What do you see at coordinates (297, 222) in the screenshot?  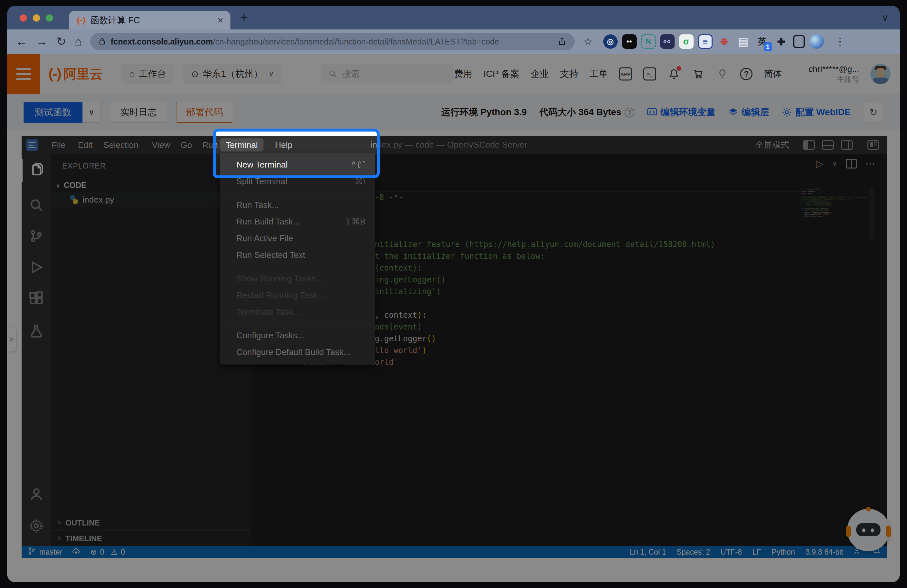 I see `menuitem-run-build-task: Run Build Task...⇧⌘B` at bounding box center [297, 222].